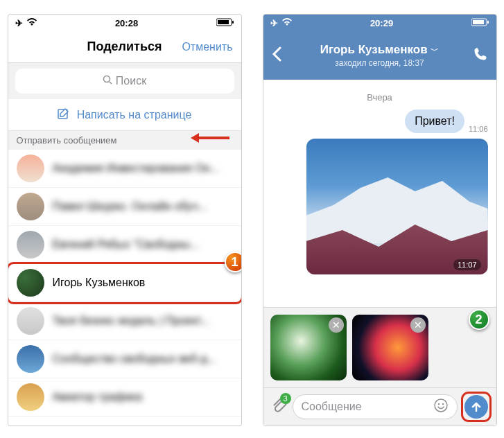 This screenshot has height=438, width=504. What do you see at coordinates (125, 283) in the screenshot?
I see `contact-row-highlighted: Игорь Кузьменков 1` at bounding box center [125, 283].